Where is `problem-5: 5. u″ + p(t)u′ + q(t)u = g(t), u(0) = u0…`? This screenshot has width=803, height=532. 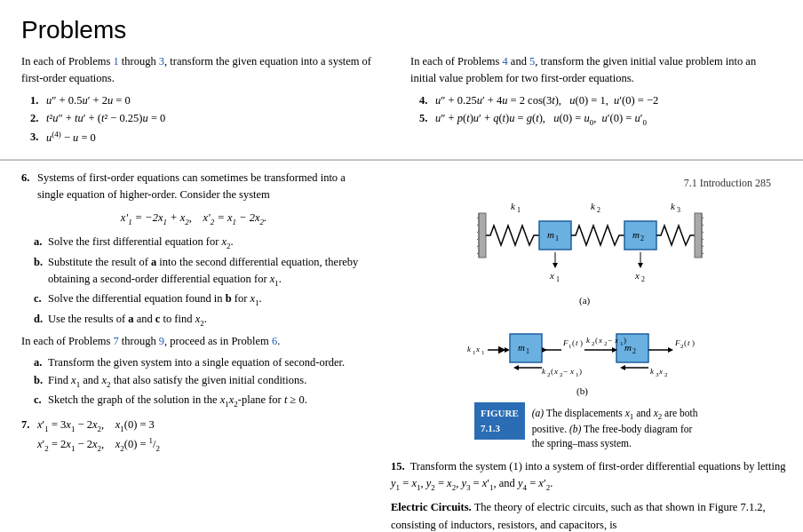
problem-5: 5. u″ + p(t)u′ + q(t)u = g(t), u(0) = u0… is located at coordinates (596, 119).